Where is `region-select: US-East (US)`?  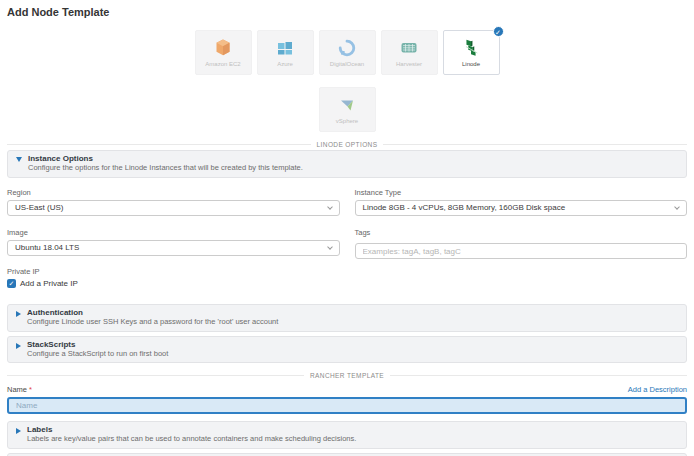 region-select: US-East (US) is located at coordinates (174, 208).